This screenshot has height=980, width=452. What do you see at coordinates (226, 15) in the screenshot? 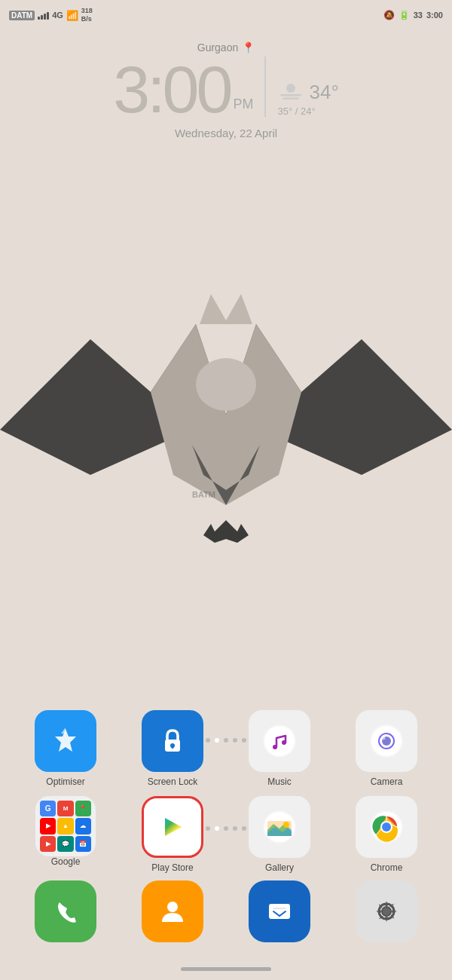
I see `status-bar: DATM 4G 📶 318B/s 🔕 🔋 33 3:00` at bounding box center [226, 15].